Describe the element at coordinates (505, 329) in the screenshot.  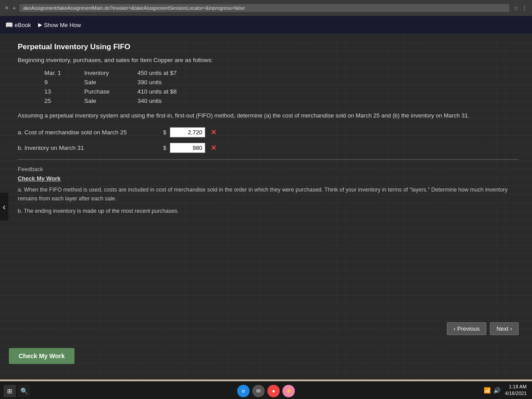
I see `next-button: Next ›` at that location.